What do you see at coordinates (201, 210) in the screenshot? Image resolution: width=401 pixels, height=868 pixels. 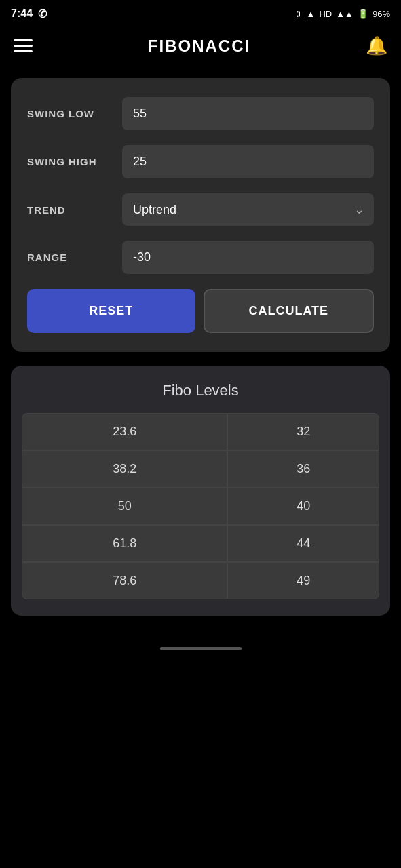 I see `trend-row: TREND Uptrend Downtrend ⌄` at bounding box center [201, 210].